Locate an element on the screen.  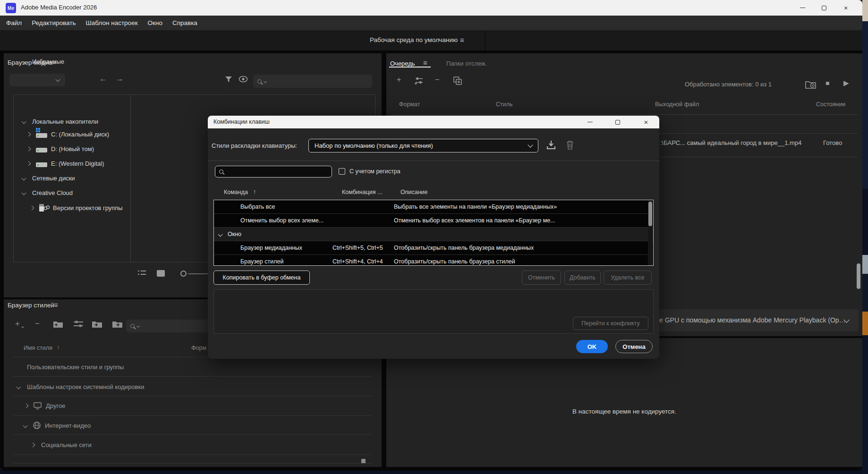
remove-preset-icon: − is located at coordinates (37, 324).